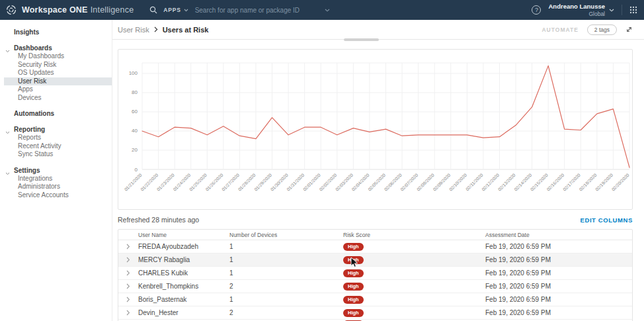 The image size is (644, 321). What do you see at coordinates (58, 98) in the screenshot?
I see `sidebar-item-devices: Devices` at bounding box center [58, 98].